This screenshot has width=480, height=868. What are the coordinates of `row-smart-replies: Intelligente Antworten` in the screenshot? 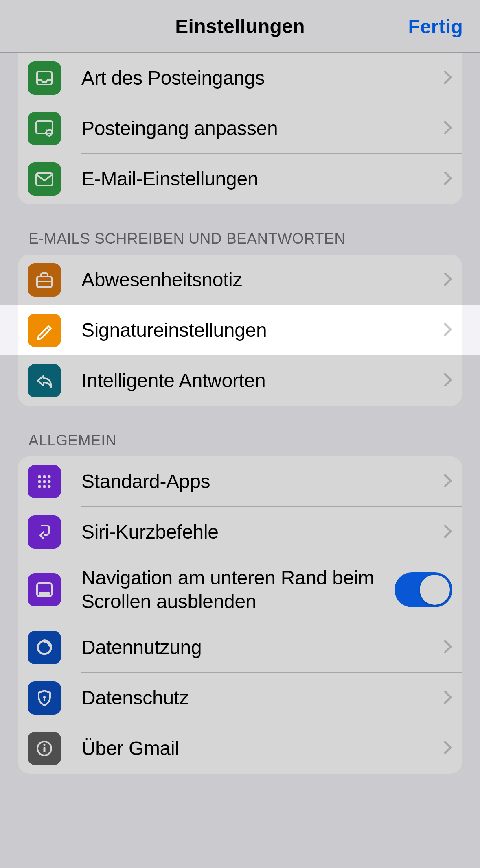 It's located at (240, 381).